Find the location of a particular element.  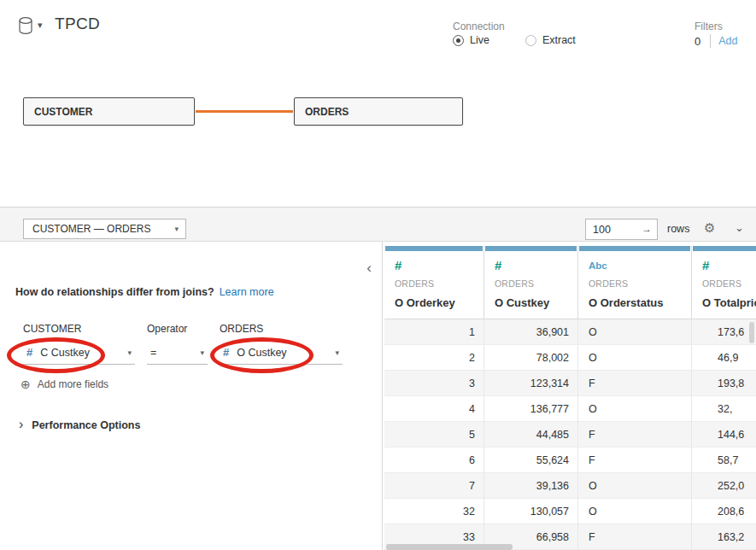

left-table-label: CUSTOMER is located at coordinates (52, 329).